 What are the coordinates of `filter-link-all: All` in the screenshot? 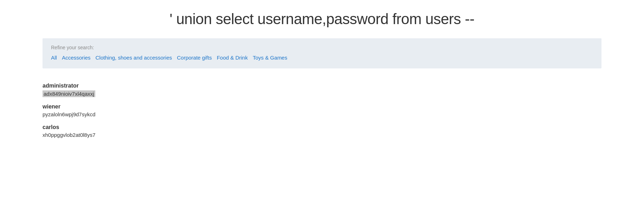 It's located at (56, 57).